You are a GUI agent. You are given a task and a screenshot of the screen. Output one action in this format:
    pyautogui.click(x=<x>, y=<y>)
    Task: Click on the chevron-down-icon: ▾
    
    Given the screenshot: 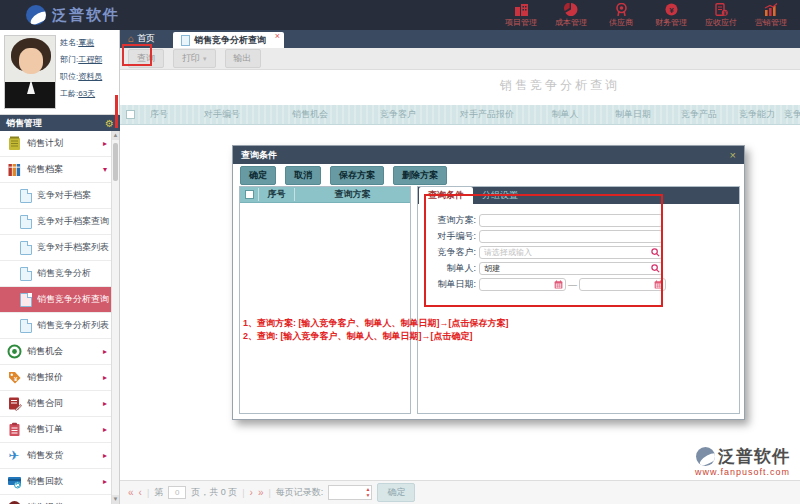 What is the action you would take?
    pyautogui.click(x=205, y=59)
    